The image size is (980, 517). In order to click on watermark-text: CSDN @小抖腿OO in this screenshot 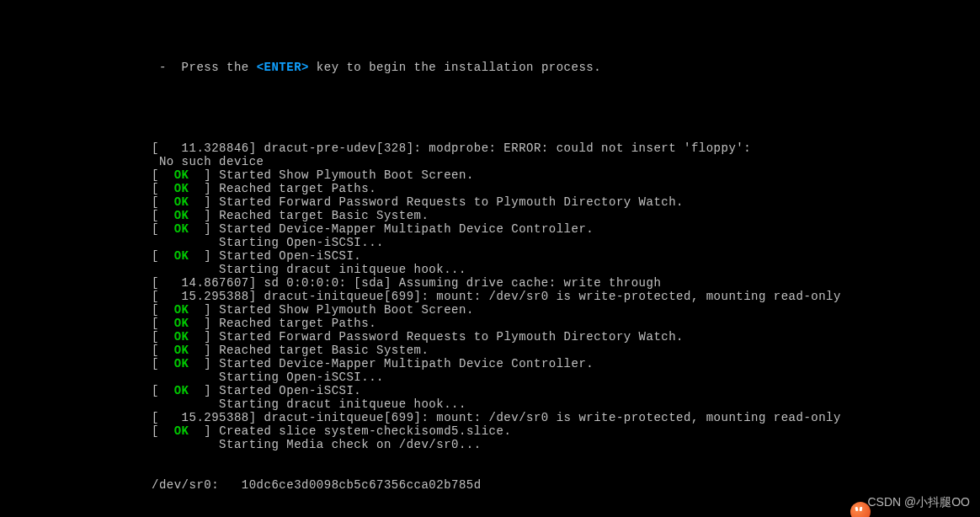, I will do `click(919, 503)`.